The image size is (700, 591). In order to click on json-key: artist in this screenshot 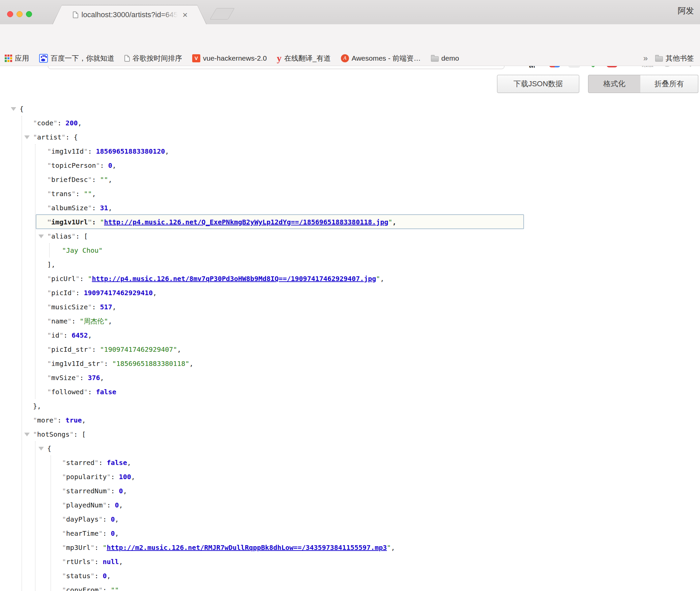, I will do `click(49, 137)`.